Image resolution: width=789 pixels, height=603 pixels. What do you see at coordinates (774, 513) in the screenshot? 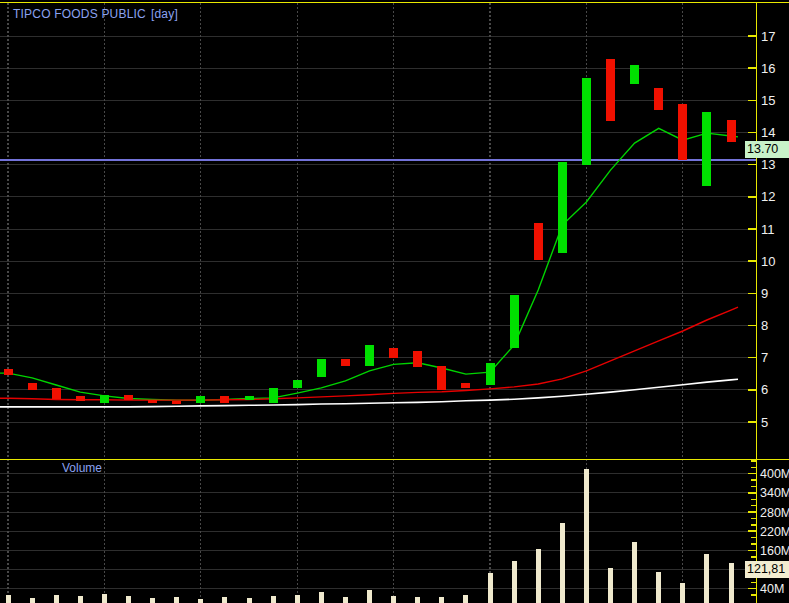
I see `volume-tick-label: 280M` at bounding box center [774, 513].